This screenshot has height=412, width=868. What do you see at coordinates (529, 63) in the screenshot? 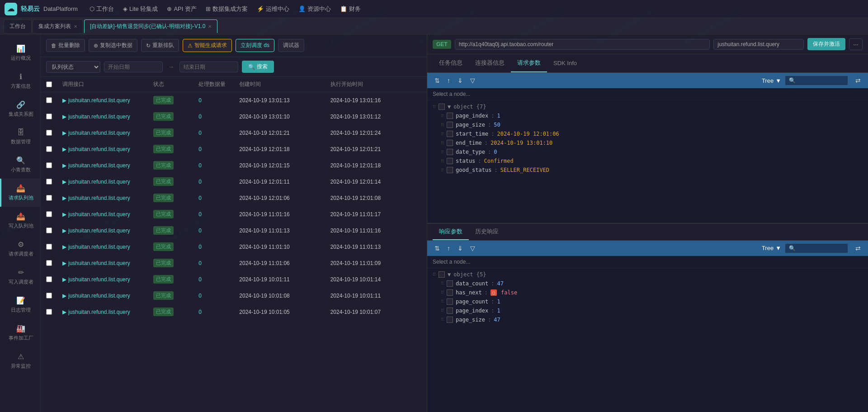
I see `tab-request-params: 请求参数` at bounding box center [529, 63].